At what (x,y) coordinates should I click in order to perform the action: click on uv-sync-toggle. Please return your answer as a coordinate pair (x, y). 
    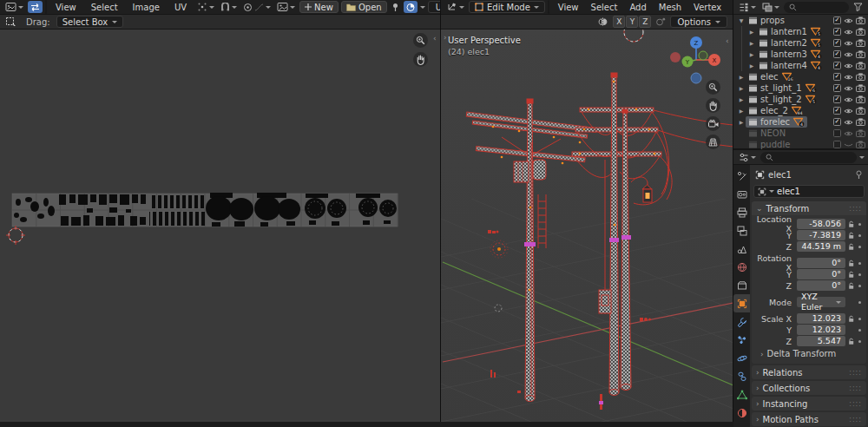
    Looking at the image, I should click on (35, 7).